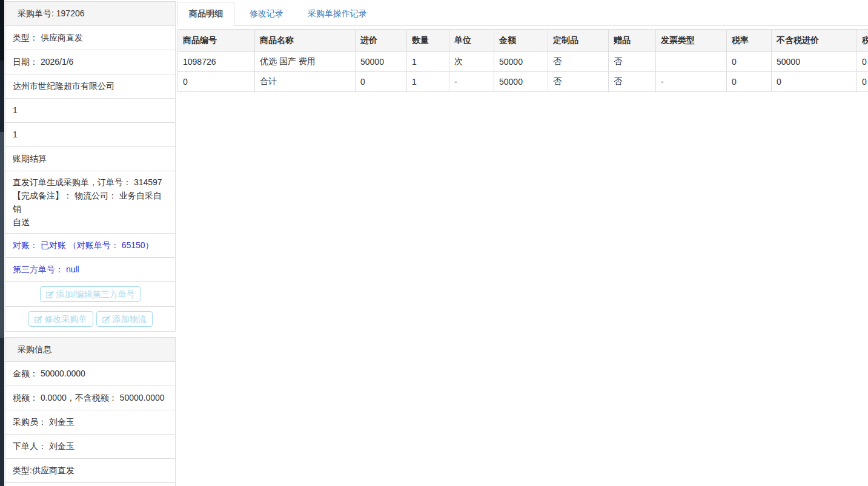 The height and width of the screenshot is (486, 868). I want to click on cell-price-excl-tax: 50000, so click(814, 62).